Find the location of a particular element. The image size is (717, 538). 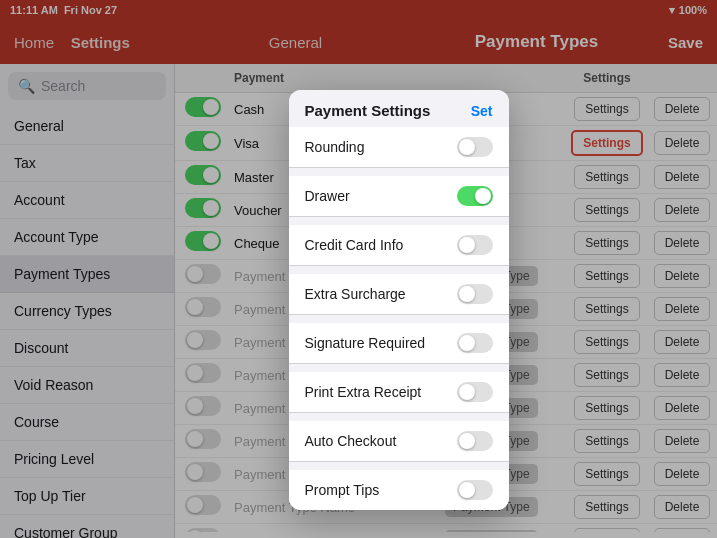

popup-row-prompt-tips: Prompt Tips is located at coordinates (399, 490).